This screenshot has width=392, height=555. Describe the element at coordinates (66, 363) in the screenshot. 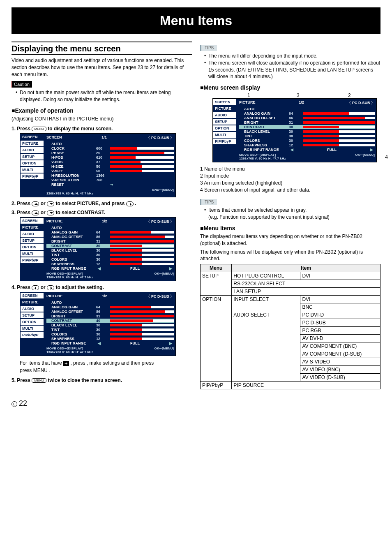

I see `enter-sub-icon: ➔` at that location.